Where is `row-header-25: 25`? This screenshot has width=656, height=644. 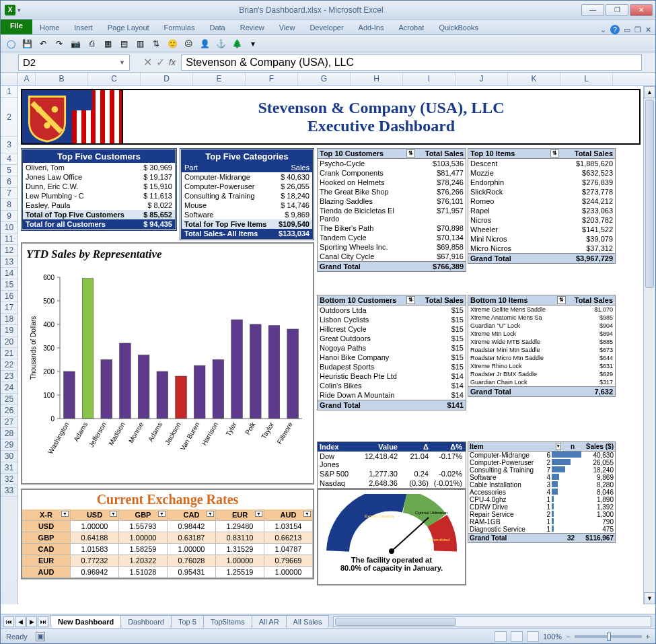 row-header-25: 25 is located at coordinates (9, 400).